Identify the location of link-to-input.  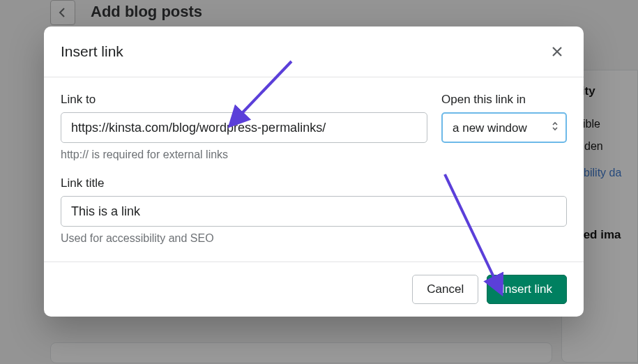
(244, 128).